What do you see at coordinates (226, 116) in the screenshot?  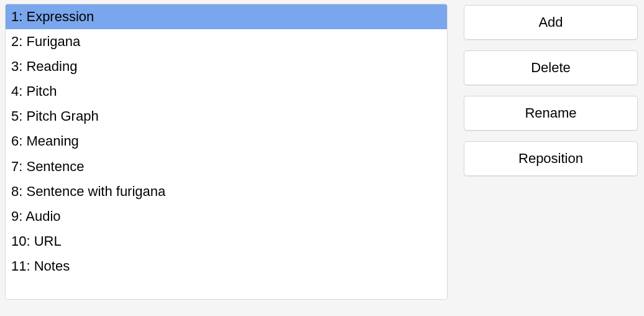 I see `list-item: 5: Pitch Graph` at bounding box center [226, 116].